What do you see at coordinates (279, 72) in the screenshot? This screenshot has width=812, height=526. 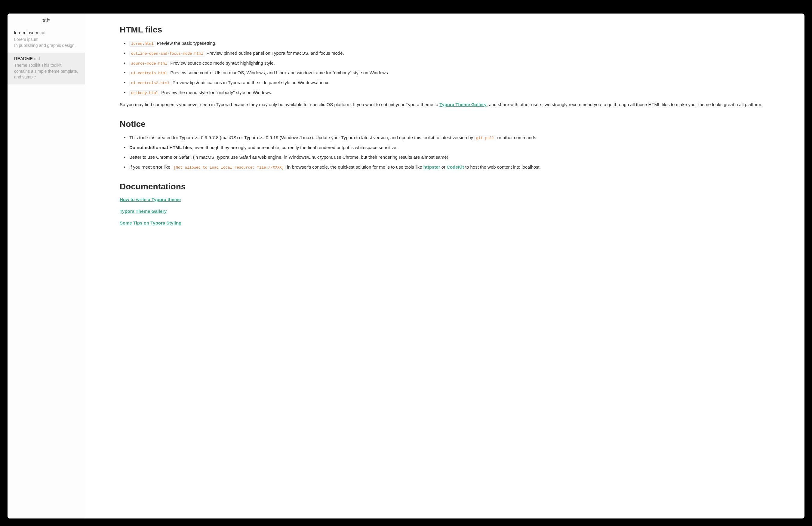 I see `list-item-text: Preview some control UIs on macOS, Windo…` at bounding box center [279, 72].